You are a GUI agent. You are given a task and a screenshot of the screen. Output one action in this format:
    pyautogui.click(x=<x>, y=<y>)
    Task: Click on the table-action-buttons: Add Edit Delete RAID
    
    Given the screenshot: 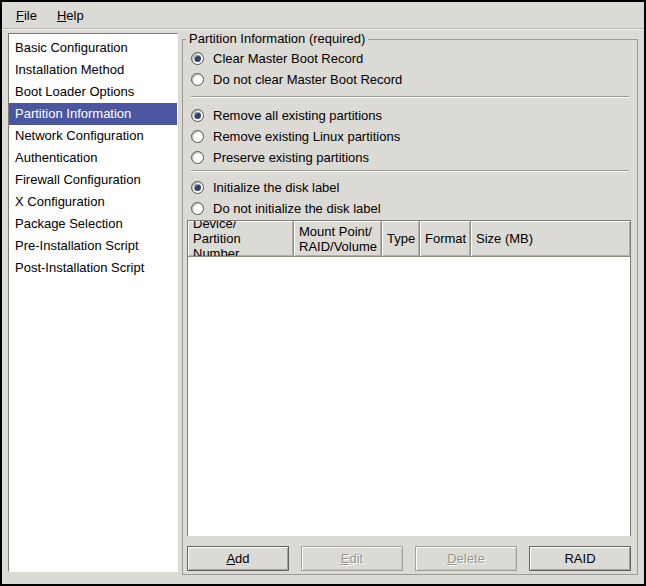 What is the action you would take?
    pyautogui.click(x=409, y=558)
    